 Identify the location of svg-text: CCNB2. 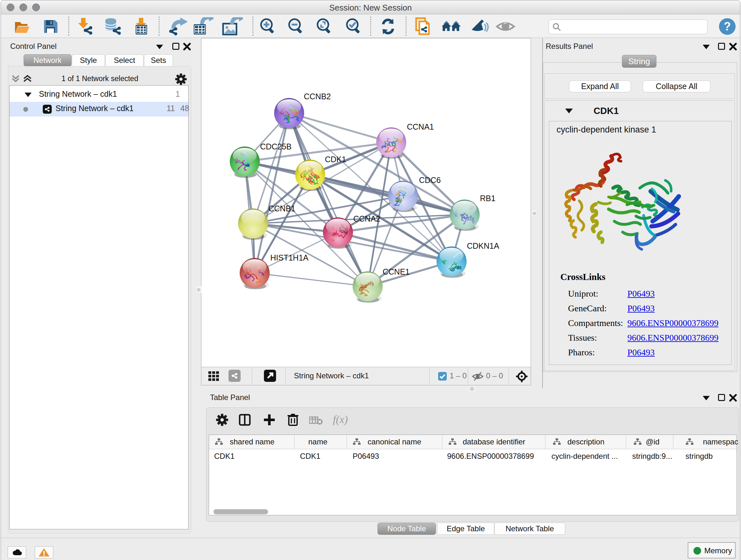
(318, 97).